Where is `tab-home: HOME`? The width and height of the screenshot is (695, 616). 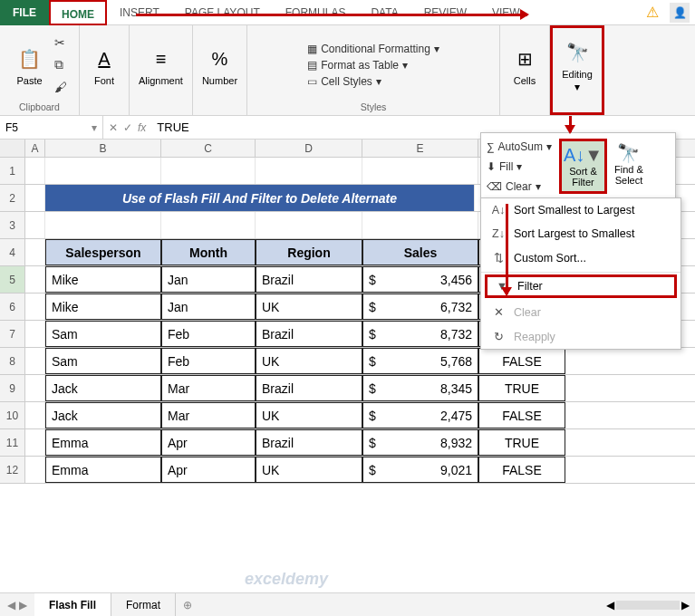
tab-home: HOME is located at coordinates (78, 13).